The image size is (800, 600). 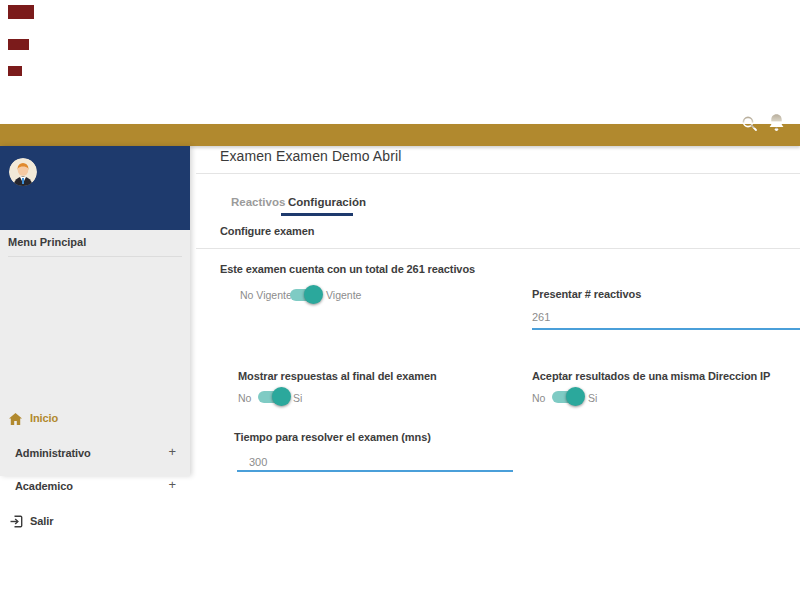 What do you see at coordinates (44, 486) in the screenshot?
I see `sidebar-item-label: Academico` at bounding box center [44, 486].